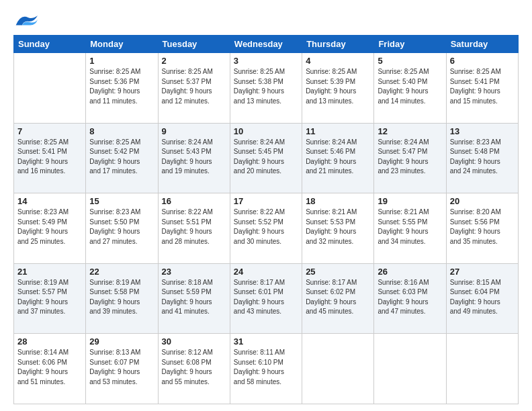  Describe the element at coordinates (122, 132) in the screenshot. I see `day-number: 8` at that location.